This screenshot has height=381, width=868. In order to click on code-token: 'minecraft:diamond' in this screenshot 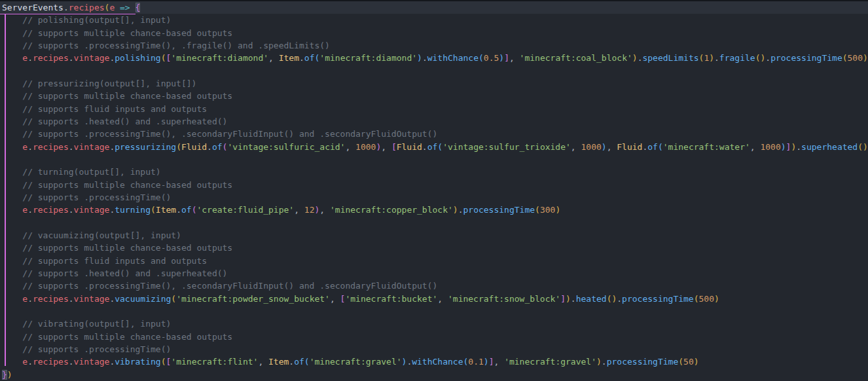, I will do `click(220, 58)`.